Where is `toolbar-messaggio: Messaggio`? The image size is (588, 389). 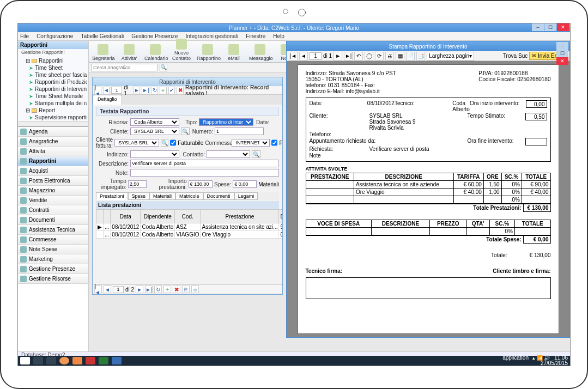
toolbar-messaggio: Messaggio is located at coordinates (260, 52).